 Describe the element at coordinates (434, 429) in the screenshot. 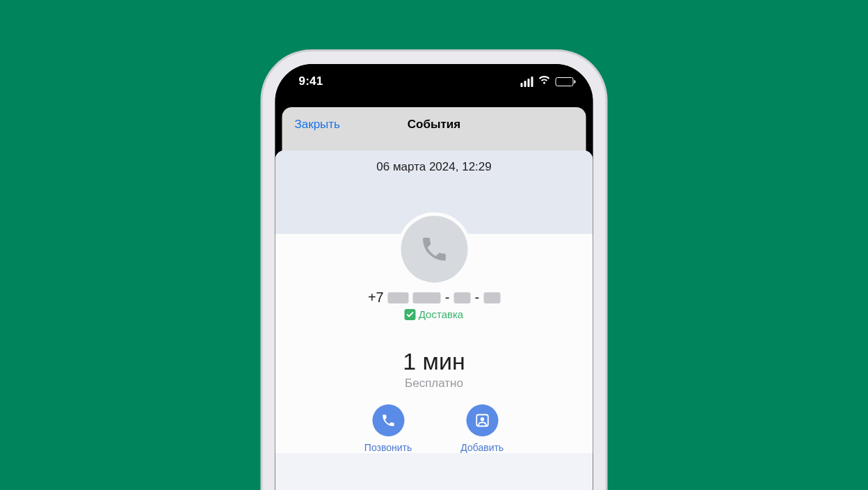

I see `action-row: Позвонить Добавить` at that location.